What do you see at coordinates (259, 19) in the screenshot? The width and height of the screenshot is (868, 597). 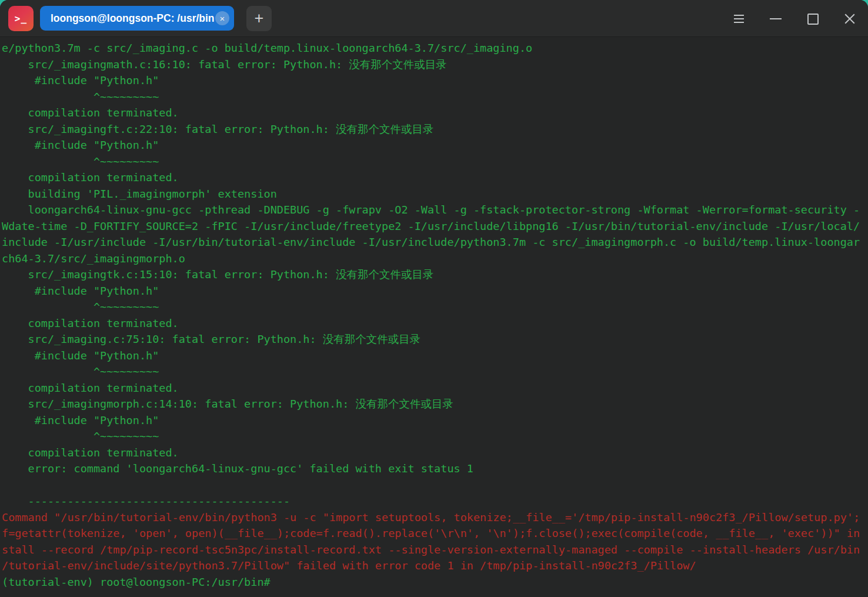 I see `new-tab-button: +` at bounding box center [259, 19].